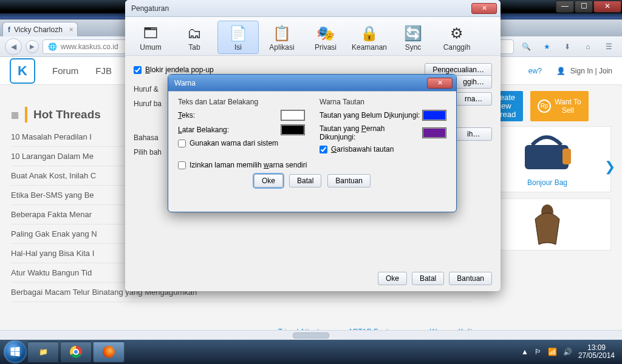 Image resolution: width=622 pixels, height=364 pixels. I want to click on underline-links-label: Garisbawahi tautan, so click(362, 149).